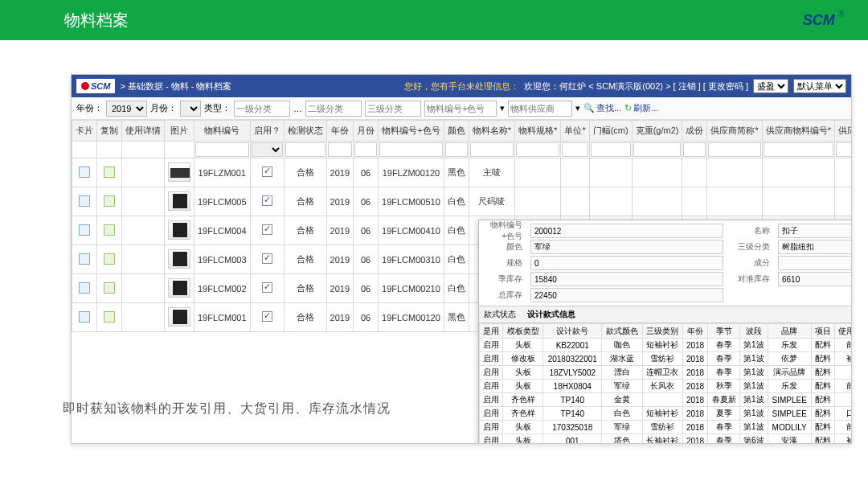 The width and height of the screenshot is (868, 489). What do you see at coordinates (820, 86) in the screenshot?
I see `menu-select: 默认菜单` at bounding box center [820, 86].